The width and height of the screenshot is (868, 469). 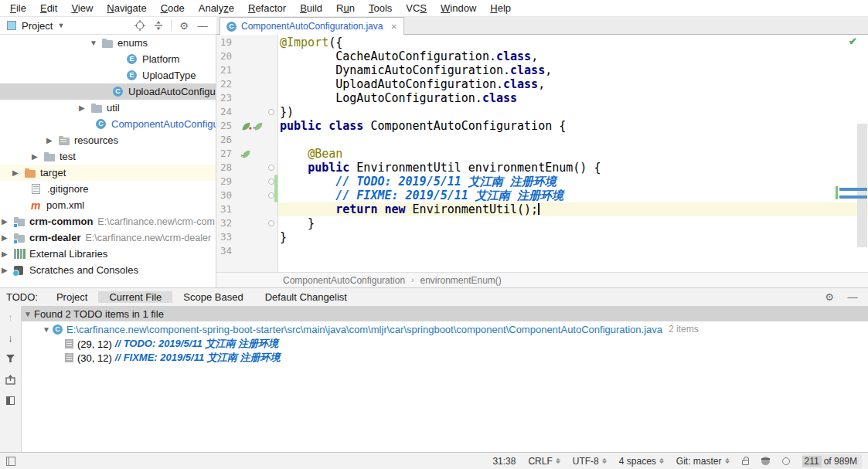 I want to click on menu-view: View, so click(x=82, y=8).